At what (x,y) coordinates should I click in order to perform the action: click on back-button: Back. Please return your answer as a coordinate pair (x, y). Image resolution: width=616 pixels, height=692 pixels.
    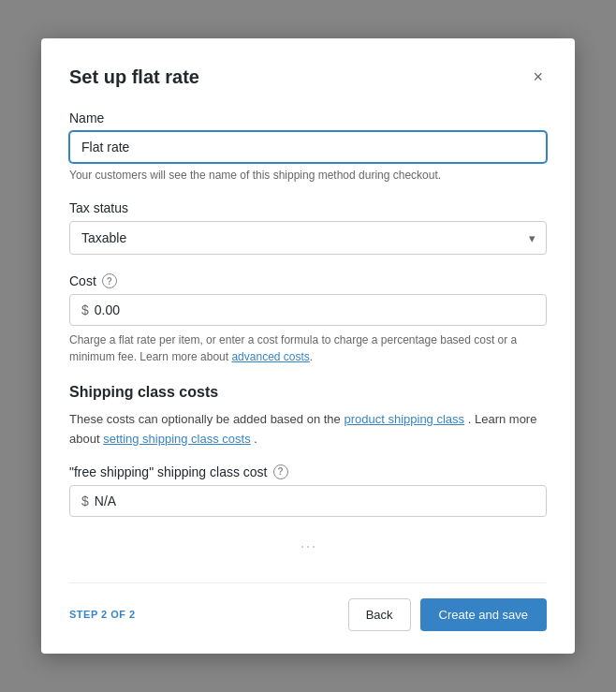
    Looking at the image, I should click on (380, 614).